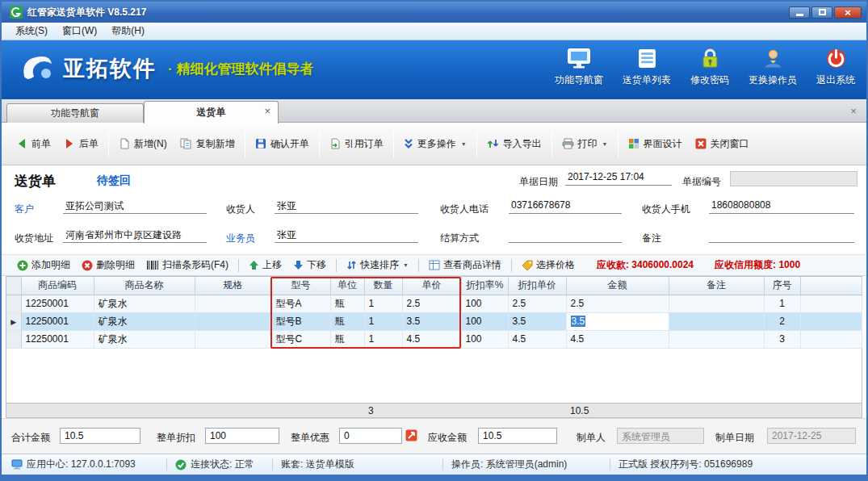  Describe the element at coordinates (44, 265) in the screenshot. I see `add-detail-button: 添加明细` at that location.